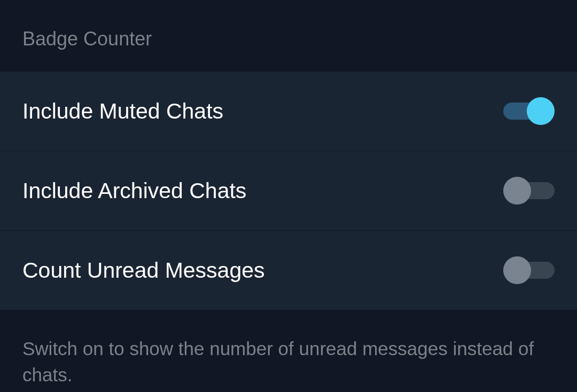  What do you see at coordinates (529, 270) in the screenshot?
I see `toggle-count-unread-messages` at bounding box center [529, 270].